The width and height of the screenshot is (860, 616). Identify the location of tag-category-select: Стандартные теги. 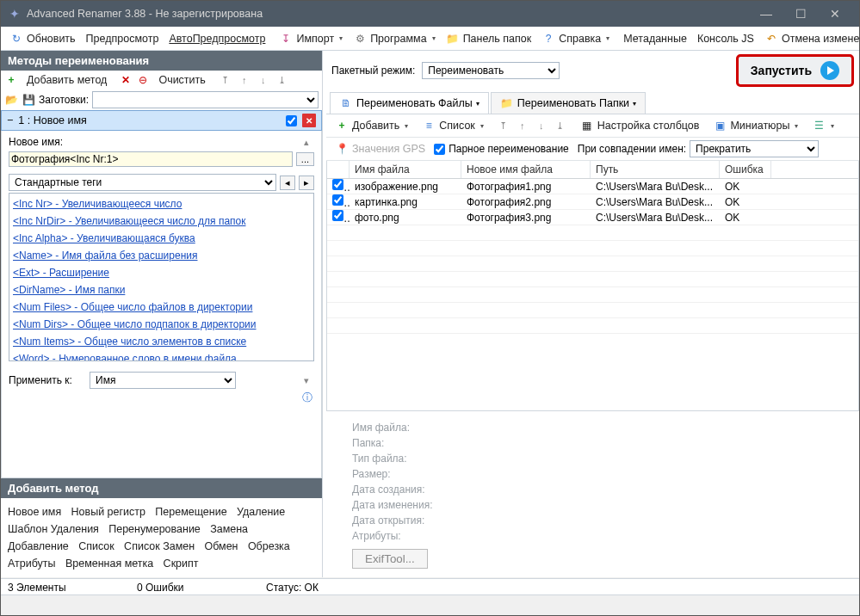
(143, 182).